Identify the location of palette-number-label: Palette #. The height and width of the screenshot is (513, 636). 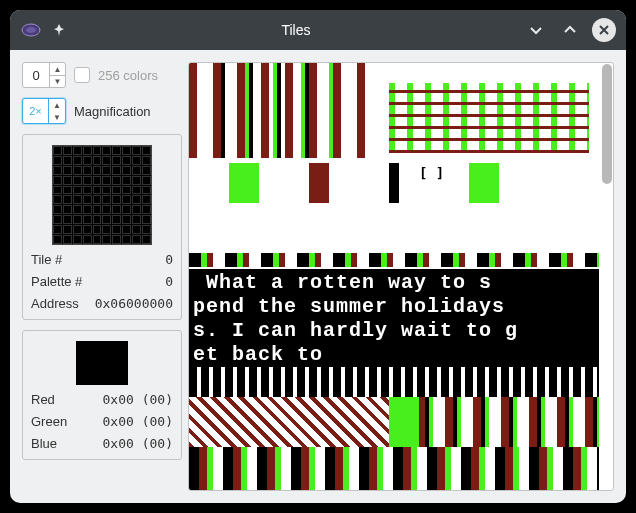
(56, 282).